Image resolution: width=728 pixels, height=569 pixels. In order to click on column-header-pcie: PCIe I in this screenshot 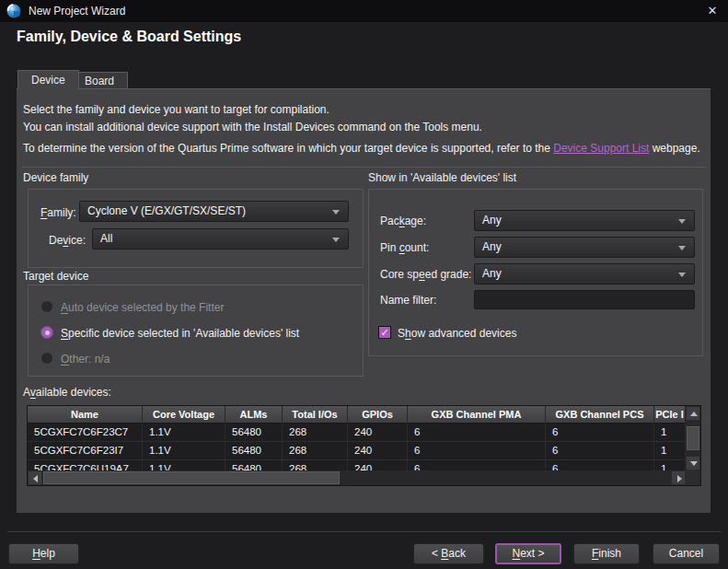, I will do `click(670, 414)`.